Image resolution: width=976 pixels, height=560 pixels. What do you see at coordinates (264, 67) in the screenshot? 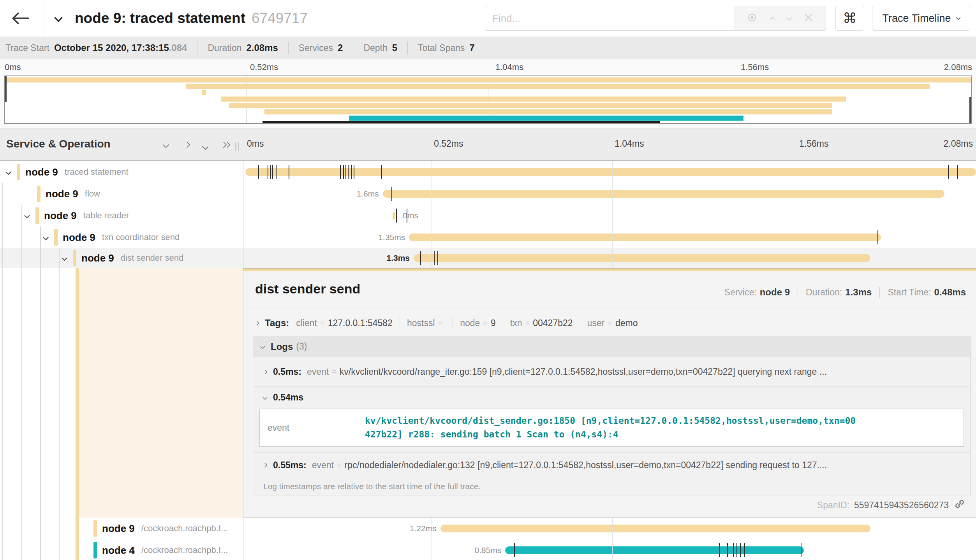
I see `minimap-tick-label: 0.52ms` at bounding box center [264, 67].